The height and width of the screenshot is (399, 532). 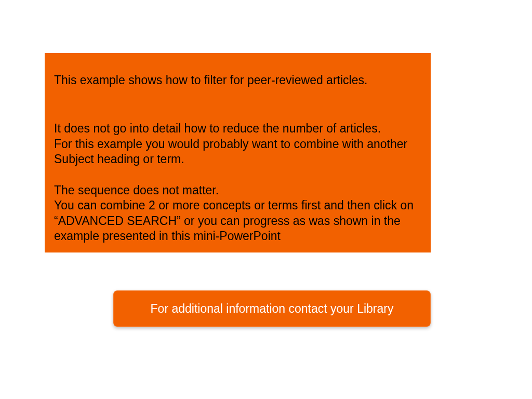 I want to click on paragraph-3-line-1: The sequence does not matter., so click(x=238, y=190).